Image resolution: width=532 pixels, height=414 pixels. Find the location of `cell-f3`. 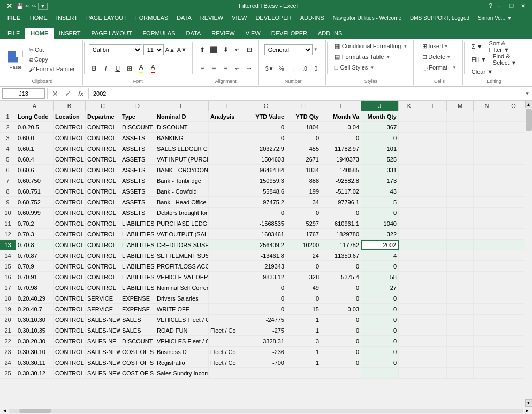

cell-f3 is located at coordinates (227, 138).